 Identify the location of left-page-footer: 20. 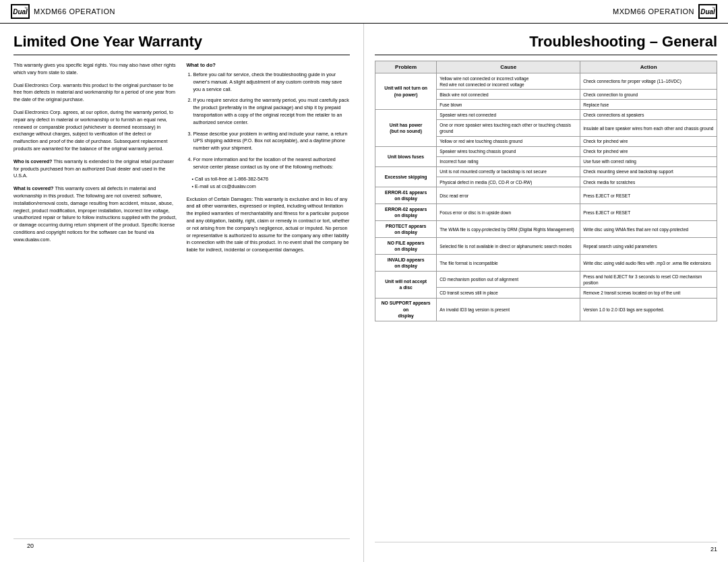
(182, 546).